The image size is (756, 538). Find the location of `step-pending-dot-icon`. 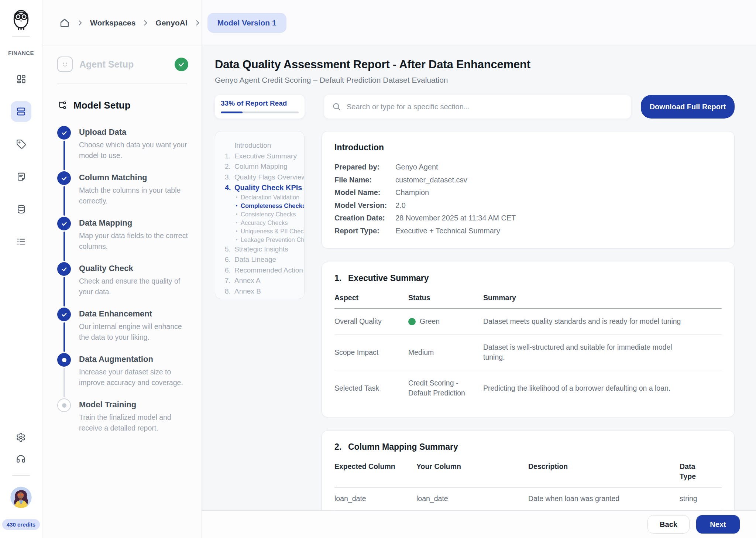

step-pending-dot-icon is located at coordinates (64, 405).